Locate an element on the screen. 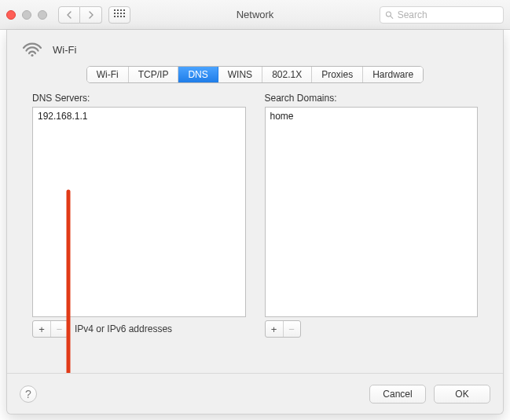 The width and height of the screenshot is (510, 420). footer-actions: Cancel OK is located at coordinates (430, 394).